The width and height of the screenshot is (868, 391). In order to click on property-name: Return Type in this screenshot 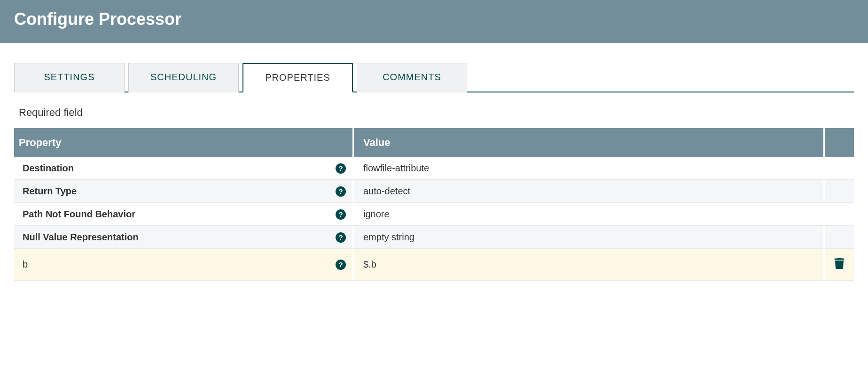, I will do `click(50, 192)`.